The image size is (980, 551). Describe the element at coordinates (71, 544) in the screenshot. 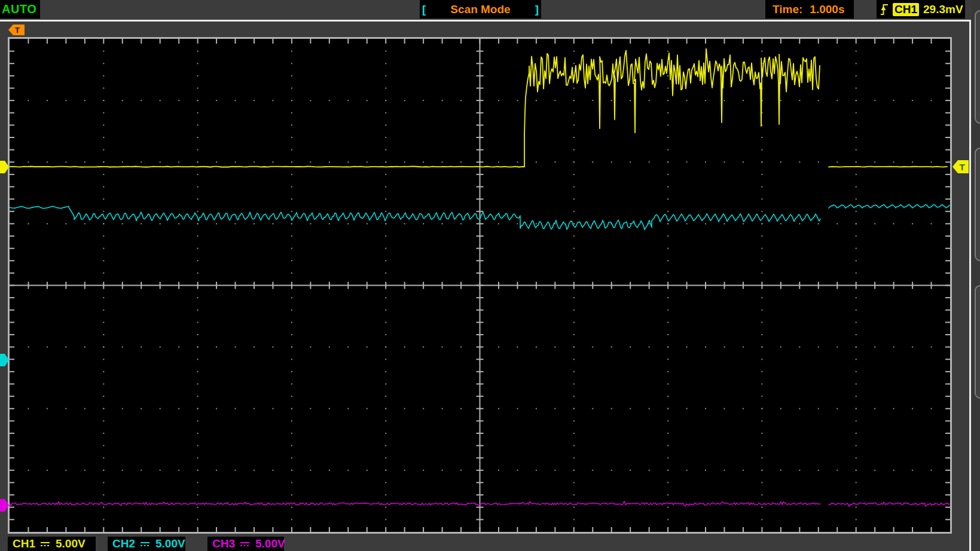

I see `ch1-scale: 5.00V` at that location.